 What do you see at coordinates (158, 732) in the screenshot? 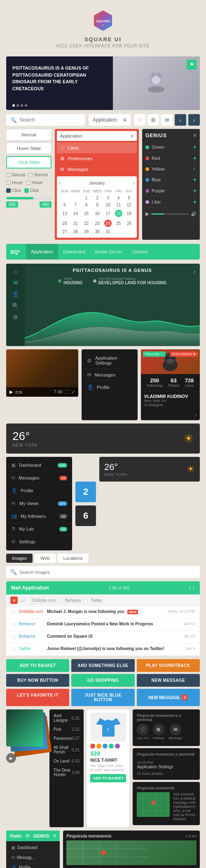
I see `notif-settings-btn: ⚙ Settings` at bounding box center [158, 732].